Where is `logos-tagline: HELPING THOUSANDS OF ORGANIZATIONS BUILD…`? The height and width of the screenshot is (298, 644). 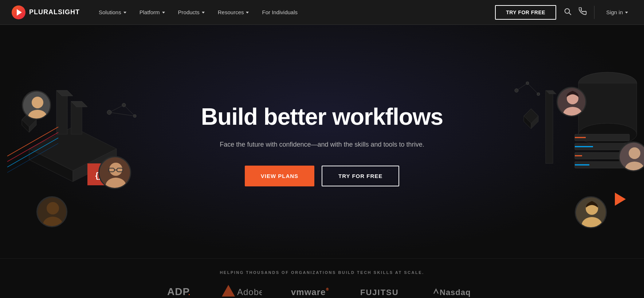
logos-tagline: HELPING THOUSANDS OF ORGANIZATIONS BUILD… is located at coordinates (322, 272).